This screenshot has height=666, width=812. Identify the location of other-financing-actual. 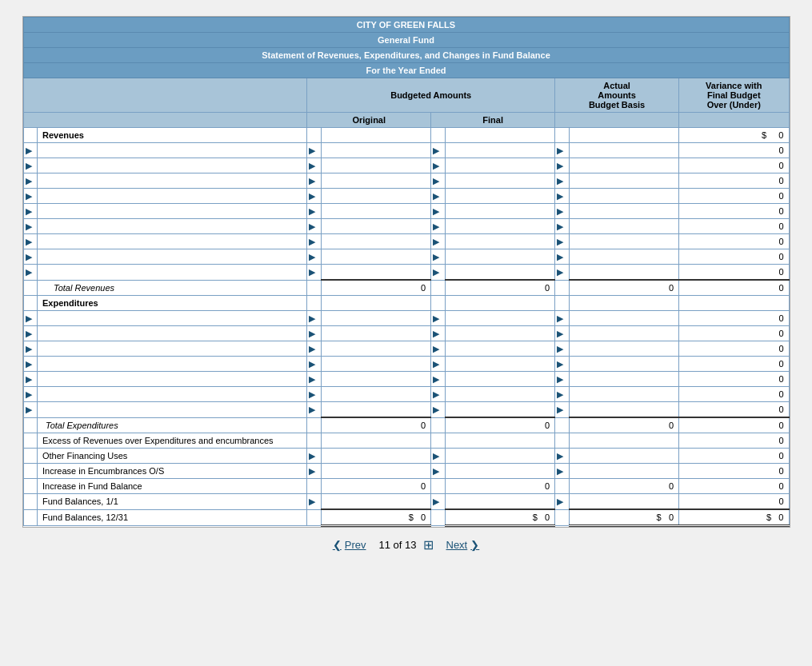
(624, 456).